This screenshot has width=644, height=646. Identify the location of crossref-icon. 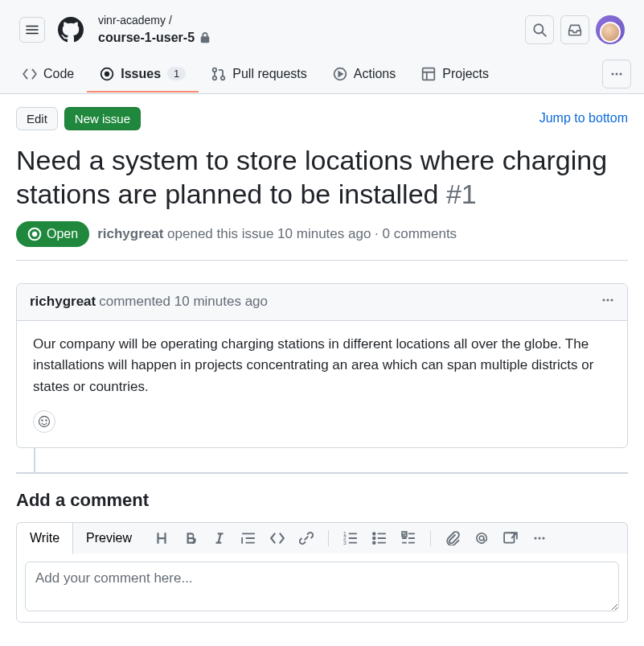
(511, 538).